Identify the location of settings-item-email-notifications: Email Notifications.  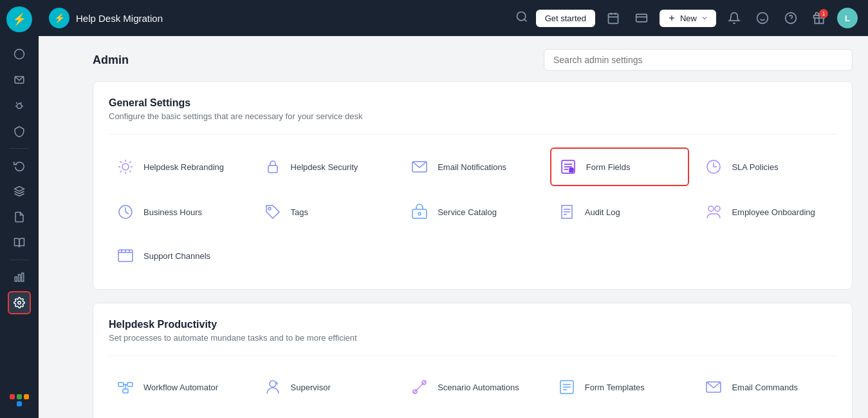
(472, 167).